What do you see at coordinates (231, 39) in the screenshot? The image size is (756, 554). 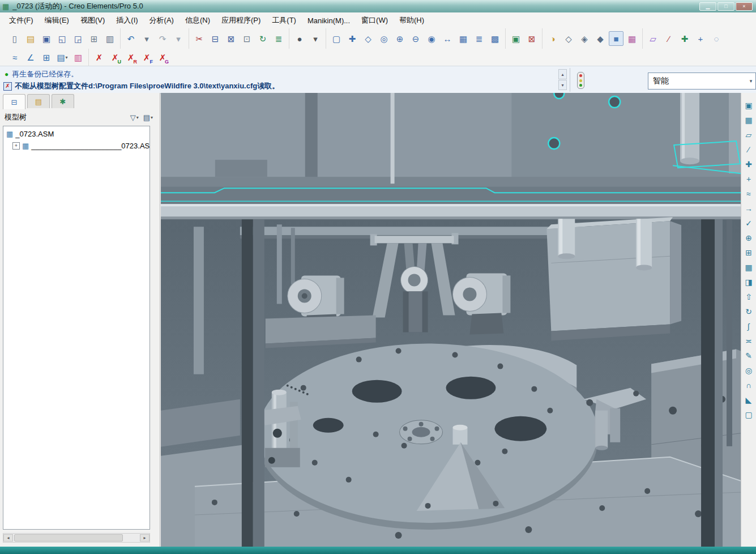 I see `paste-icon: ⊠` at bounding box center [231, 39].